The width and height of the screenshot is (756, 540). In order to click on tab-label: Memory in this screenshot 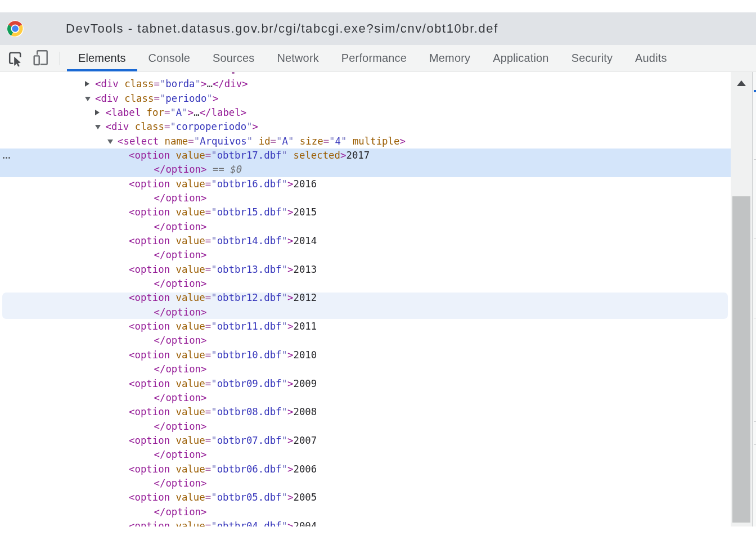, I will do `click(450, 58)`.